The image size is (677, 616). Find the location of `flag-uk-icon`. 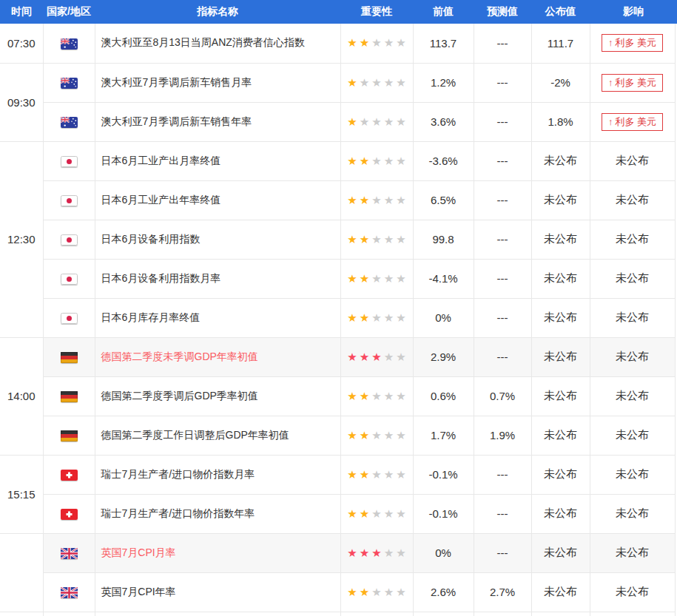

flag-uk-icon is located at coordinates (70, 593).